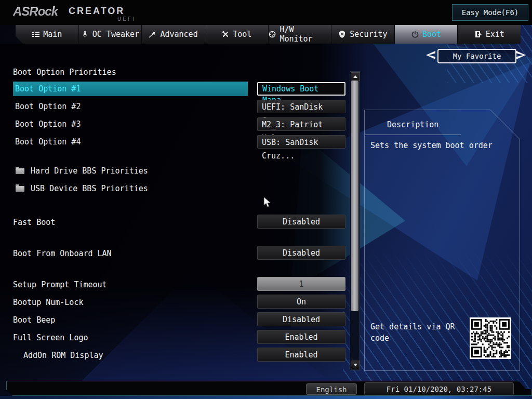 This screenshot has width=532, height=399. I want to click on creator-wordmark: CREATOR, so click(97, 11).